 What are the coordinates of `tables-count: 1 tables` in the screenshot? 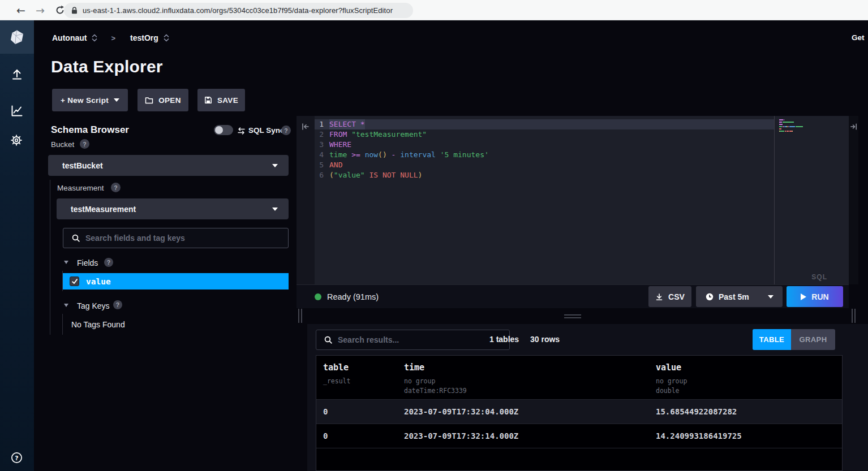 It's located at (504, 339).